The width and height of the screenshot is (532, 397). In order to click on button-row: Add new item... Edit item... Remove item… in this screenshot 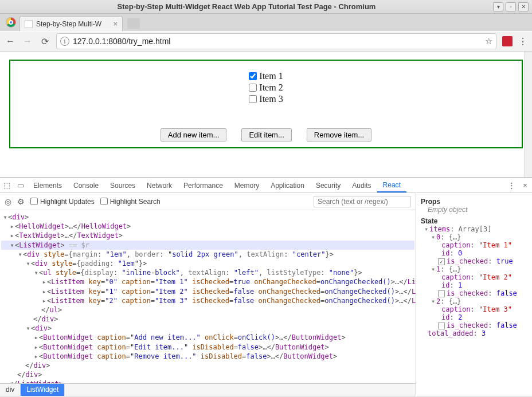, I will do `click(266, 135)`.